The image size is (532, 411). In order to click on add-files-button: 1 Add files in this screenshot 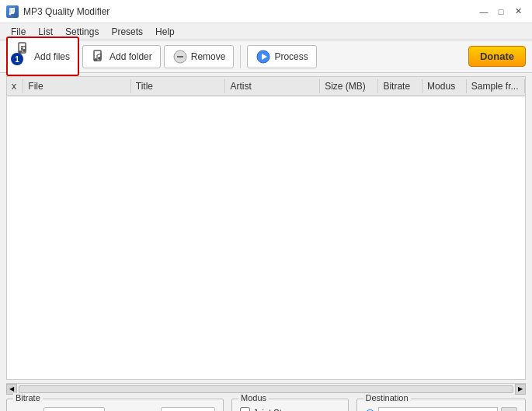, I will do `click(43, 56)`.